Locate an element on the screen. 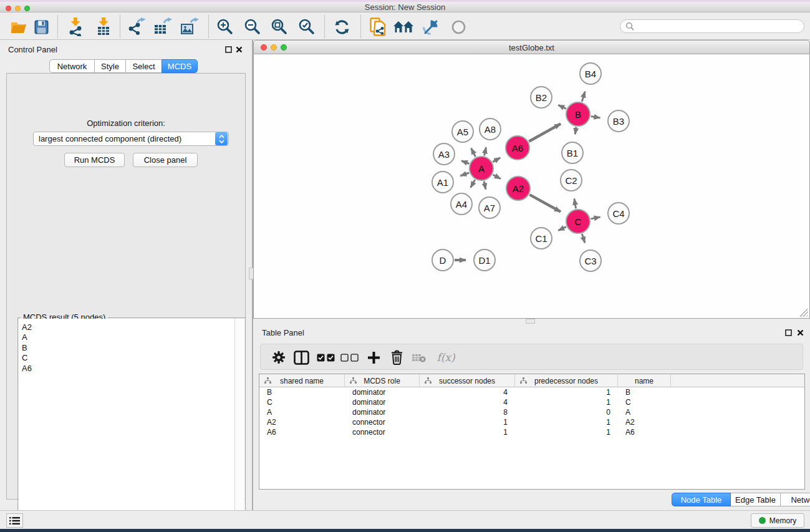  edge-A-A7 is located at coordinates (485, 186).